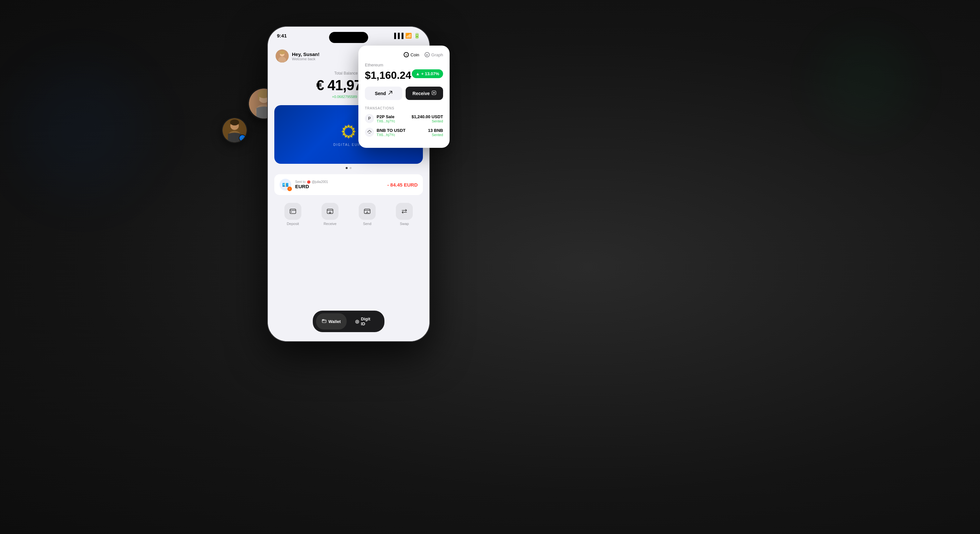 This screenshot has width=980, height=534. I want to click on receive-label: Receive, so click(330, 224).